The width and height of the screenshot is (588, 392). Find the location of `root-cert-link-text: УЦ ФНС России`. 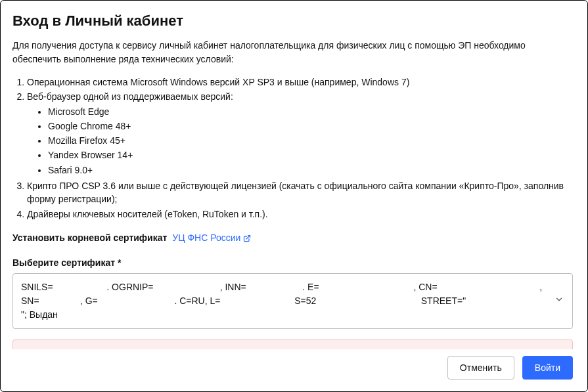

root-cert-link-text: УЦ ФНС России is located at coordinates (206, 238).